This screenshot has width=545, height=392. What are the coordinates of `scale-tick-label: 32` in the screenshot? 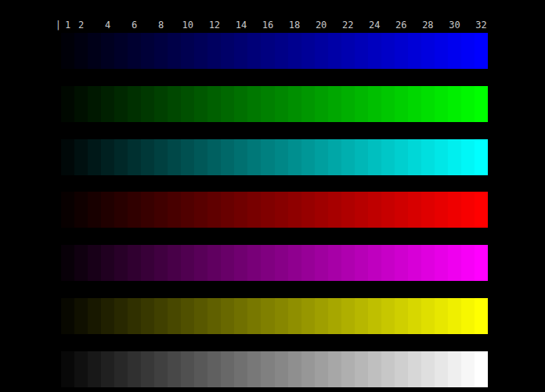 It's located at (481, 25).